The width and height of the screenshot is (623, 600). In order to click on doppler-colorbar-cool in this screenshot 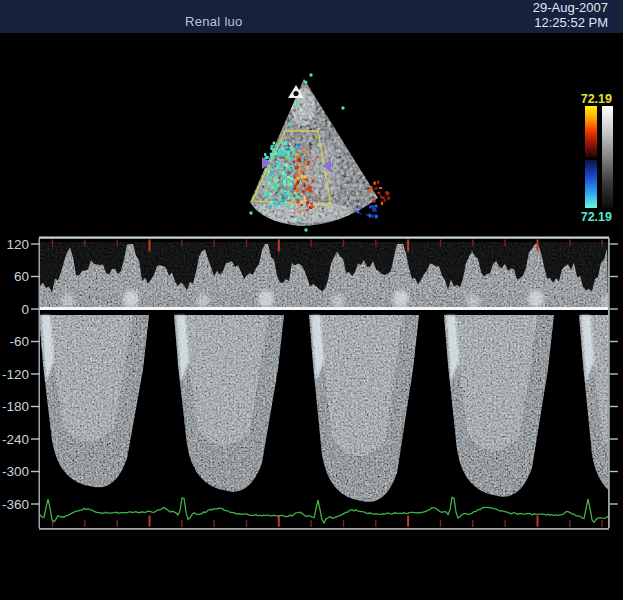, I will do `click(591, 184)`.